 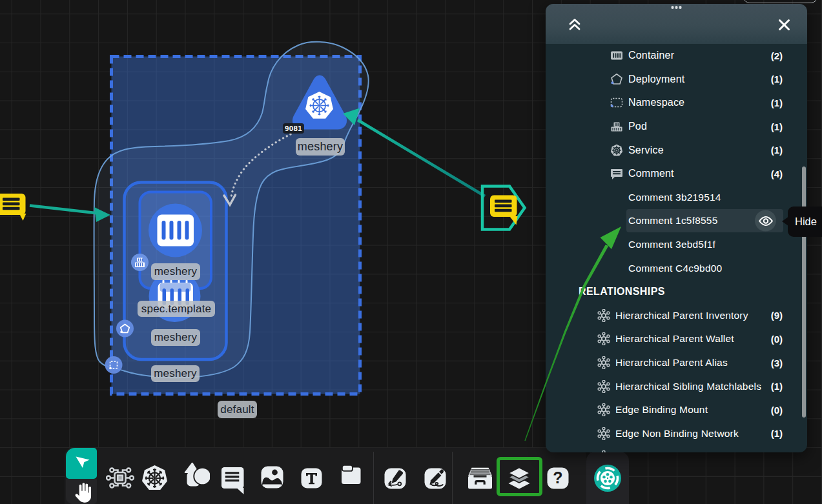 What do you see at coordinates (617, 174) in the screenshot?
I see `comment-icon` at bounding box center [617, 174].